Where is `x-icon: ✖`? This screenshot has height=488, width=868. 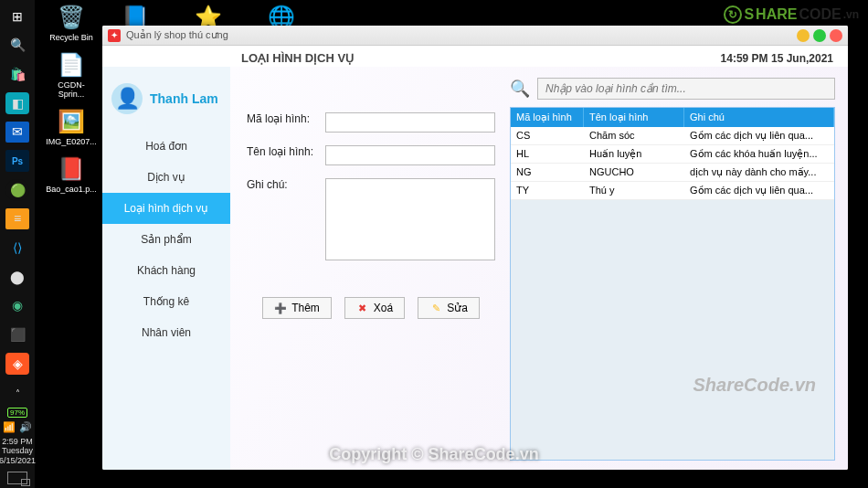 x-icon: ✖ is located at coordinates (363, 308).